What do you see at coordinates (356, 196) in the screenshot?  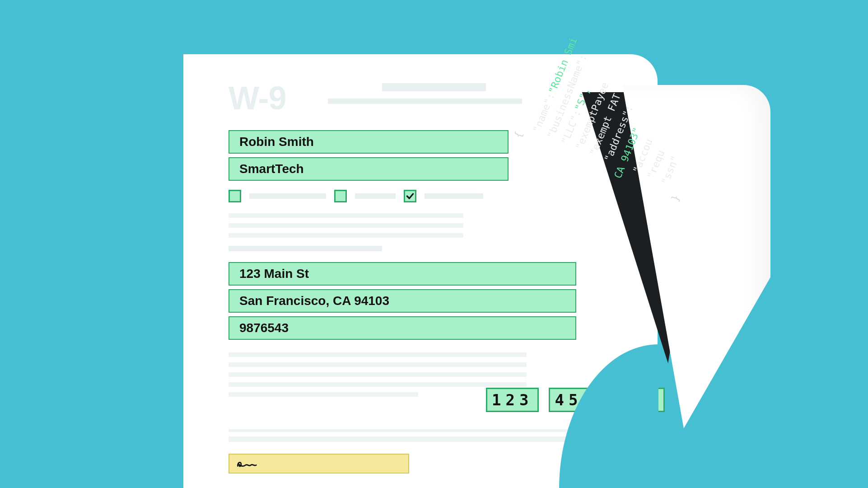 I see `classification-checkbox-row` at bounding box center [356, 196].